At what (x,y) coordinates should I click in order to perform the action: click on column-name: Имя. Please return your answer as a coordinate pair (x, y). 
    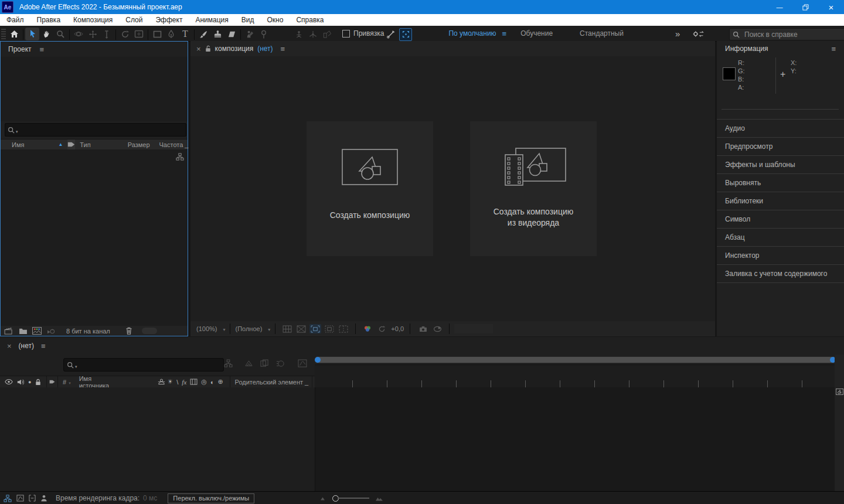
    Looking at the image, I should click on (18, 145).